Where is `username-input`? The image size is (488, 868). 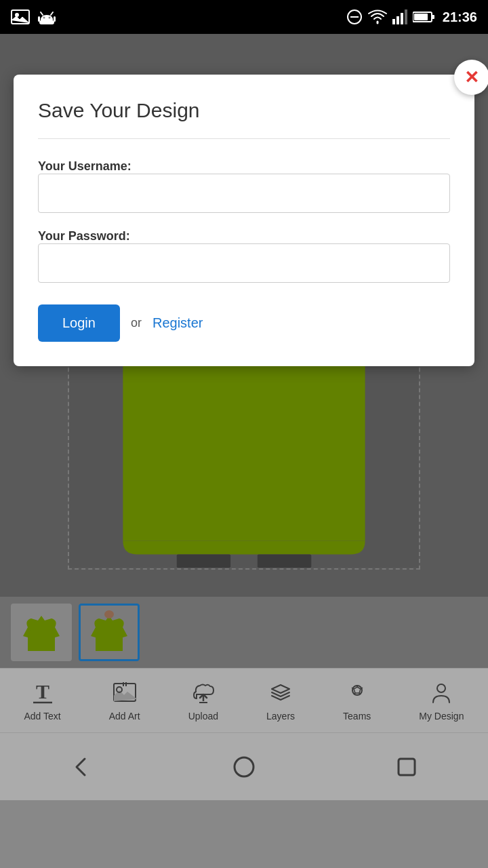 username-input is located at coordinates (244, 193).